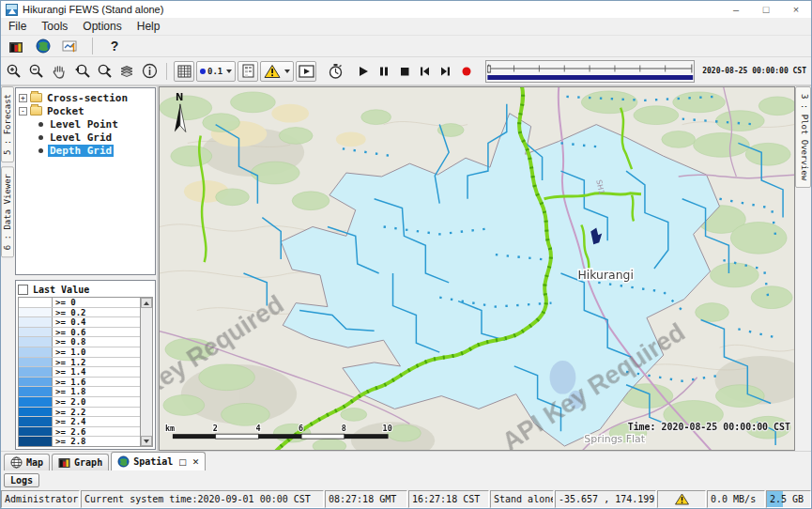 This screenshot has width=812, height=509. Describe the element at coordinates (59, 71) in the screenshot. I see `pan-hand-icon` at that location.